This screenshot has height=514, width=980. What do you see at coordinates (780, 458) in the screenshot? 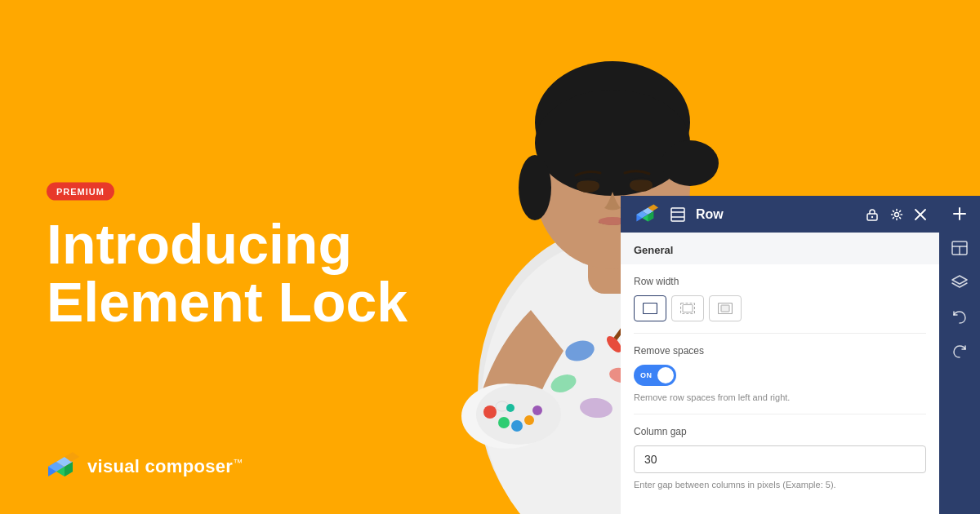
I see `column-gap-field: Column gap Enter gap between columns in …` at bounding box center [780, 458].